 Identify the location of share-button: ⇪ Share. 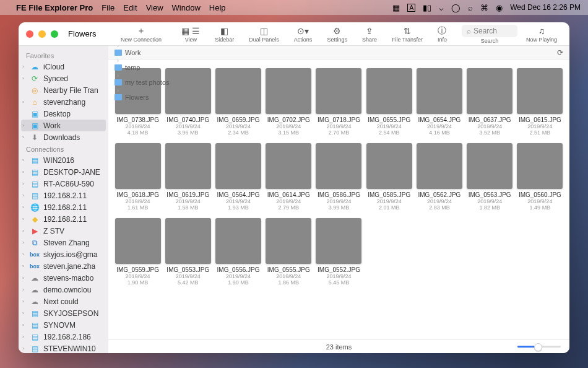
(370, 35).